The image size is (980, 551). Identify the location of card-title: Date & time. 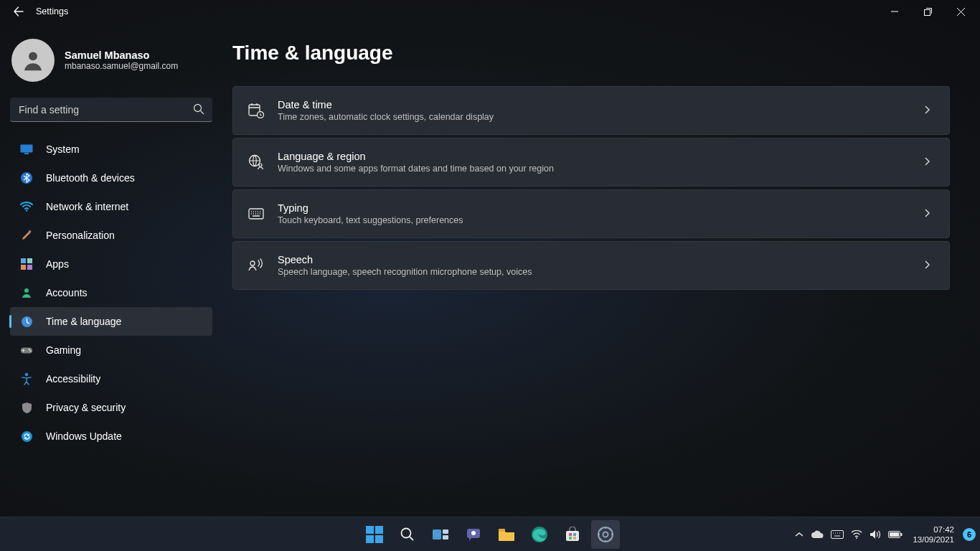
(601, 105).